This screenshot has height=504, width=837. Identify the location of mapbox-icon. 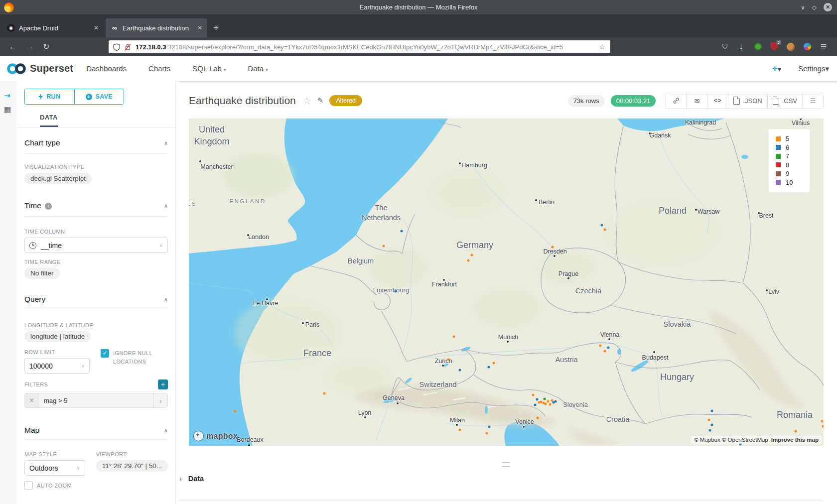
(198, 436).